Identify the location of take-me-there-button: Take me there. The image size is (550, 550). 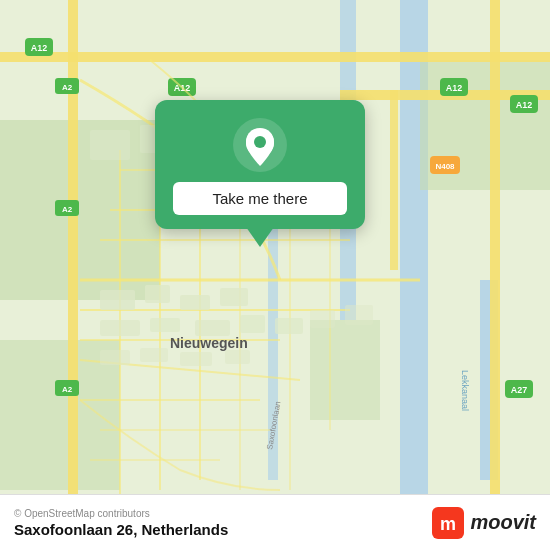
(260, 198).